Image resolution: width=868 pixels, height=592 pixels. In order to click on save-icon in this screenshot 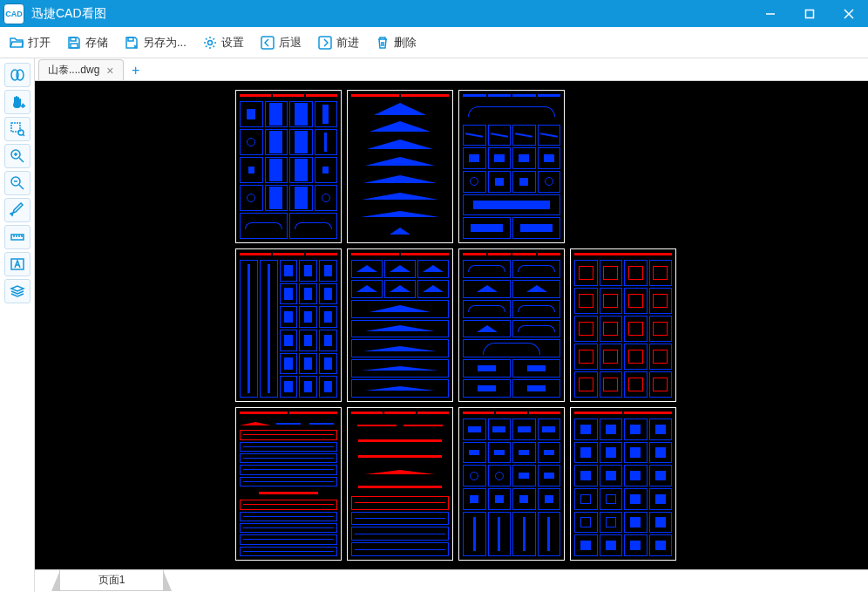, I will do `click(74, 43)`.